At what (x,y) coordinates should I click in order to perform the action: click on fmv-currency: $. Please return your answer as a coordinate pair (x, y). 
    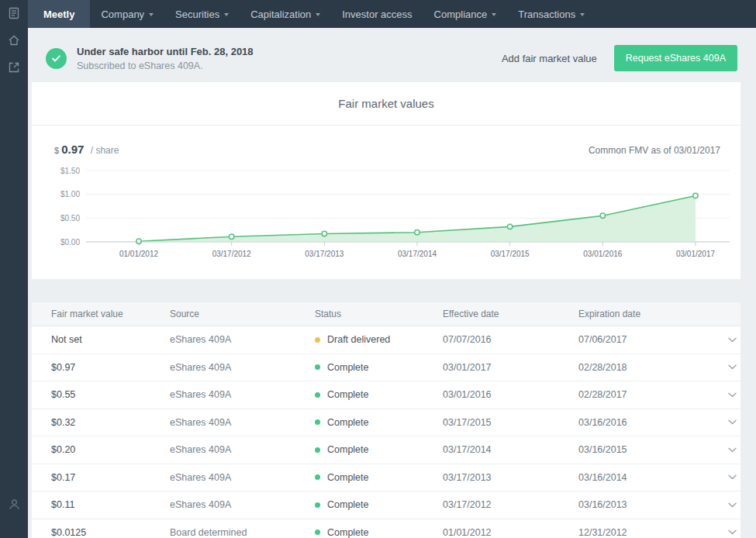
    Looking at the image, I should click on (57, 150).